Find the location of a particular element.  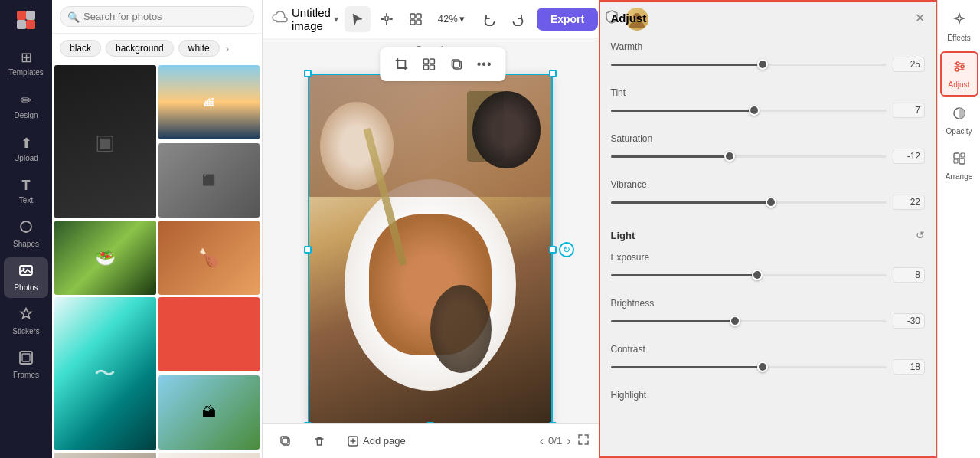

saturation-value: -12 is located at coordinates (909, 156).